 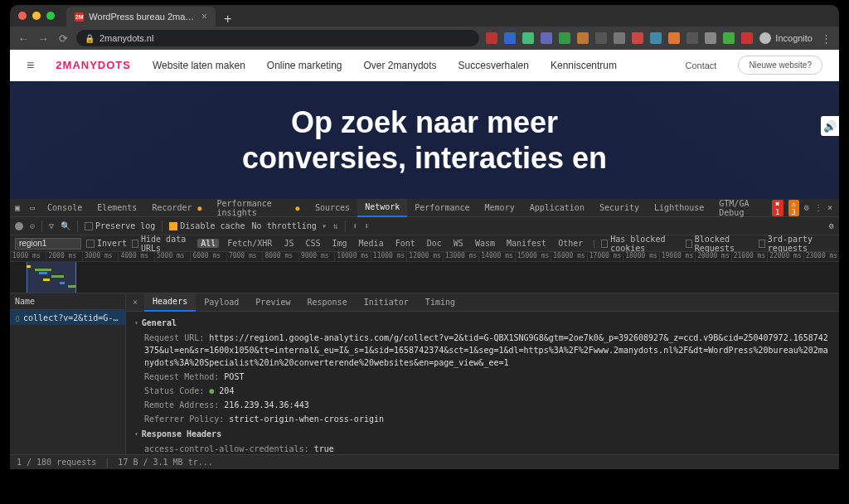 What do you see at coordinates (500, 208) in the screenshot?
I see `tab-memory: Memory` at bounding box center [500, 208].